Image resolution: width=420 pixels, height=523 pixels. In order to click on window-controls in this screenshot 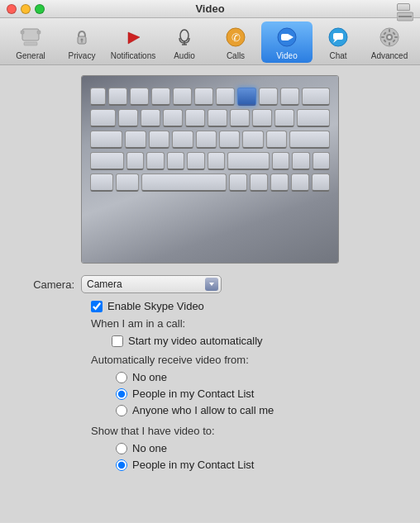, I will do `click(26, 9)`.